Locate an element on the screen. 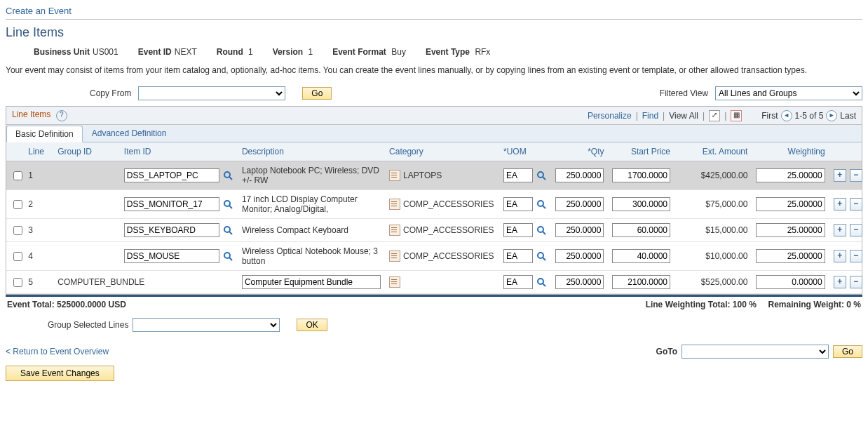  col-line: Line is located at coordinates (39, 152).